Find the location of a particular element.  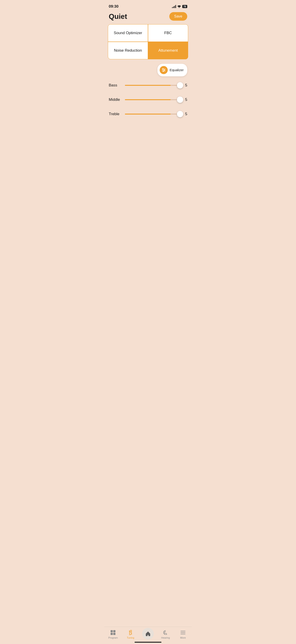

header: Quiet Save is located at coordinates (148, 18).